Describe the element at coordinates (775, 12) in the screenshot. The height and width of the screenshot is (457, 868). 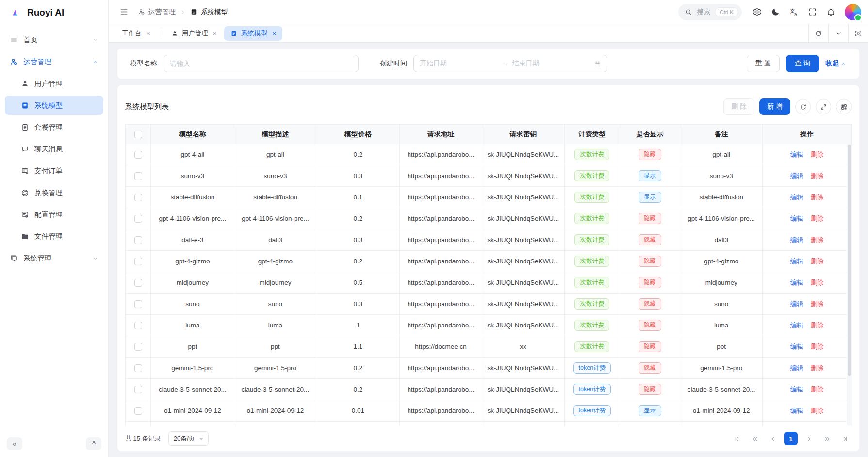
I see `moon-button` at that location.